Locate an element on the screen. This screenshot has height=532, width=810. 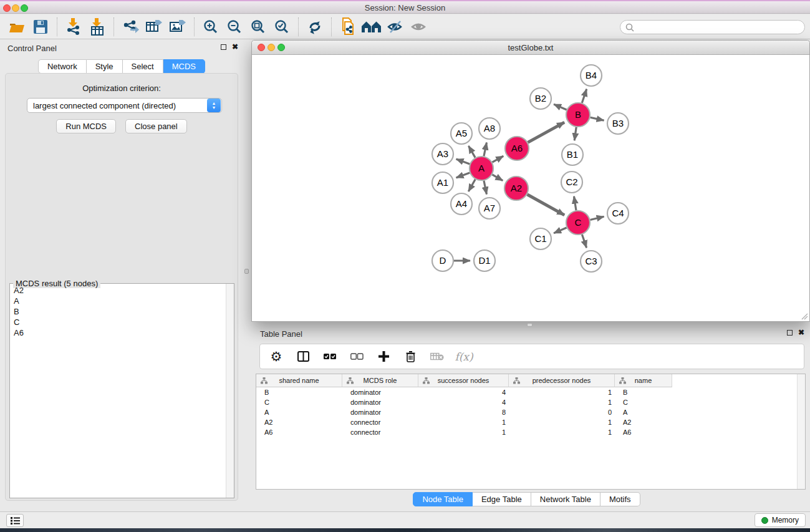
hide-selected-button is located at coordinates (395, 27).